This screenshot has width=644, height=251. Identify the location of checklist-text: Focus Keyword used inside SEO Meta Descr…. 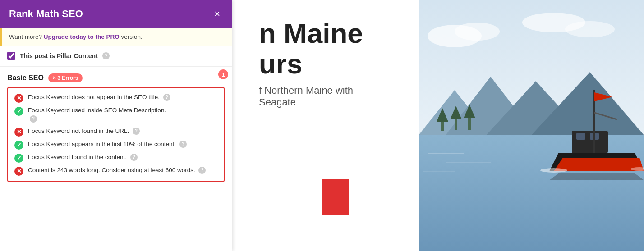
(123, 115).